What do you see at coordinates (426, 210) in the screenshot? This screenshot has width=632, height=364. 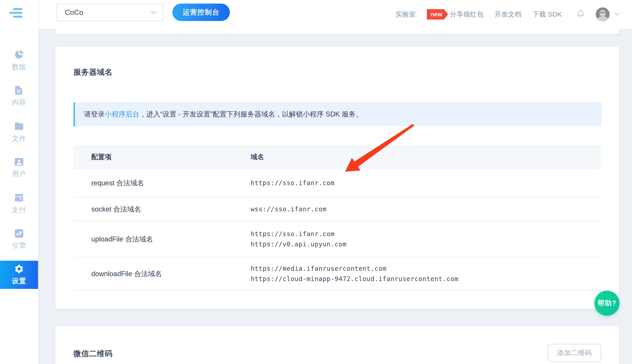 I see `row-domains: wss://sso.ifanr.com` at bounding box center [426, 210].